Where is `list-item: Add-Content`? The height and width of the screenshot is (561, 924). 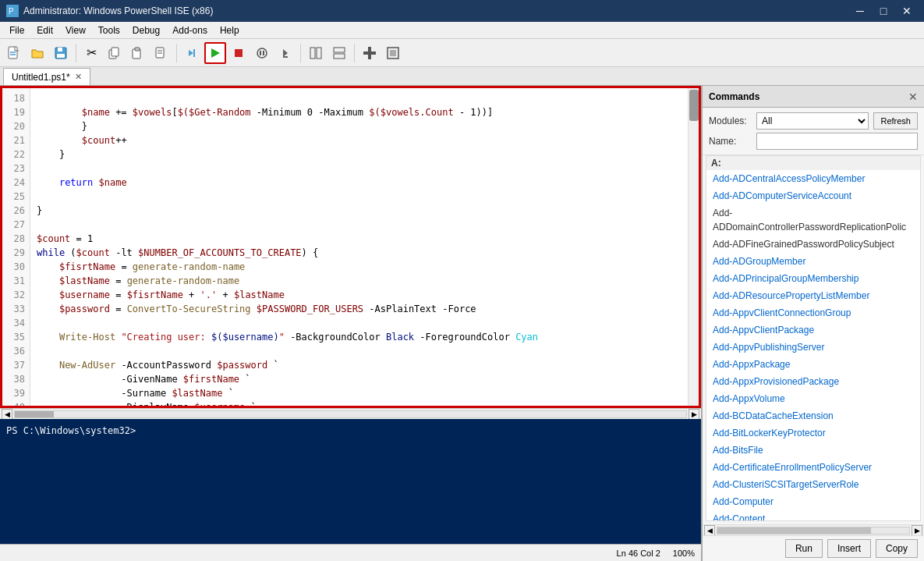
list-item: Add-Content is located at coordinates (813, 516).